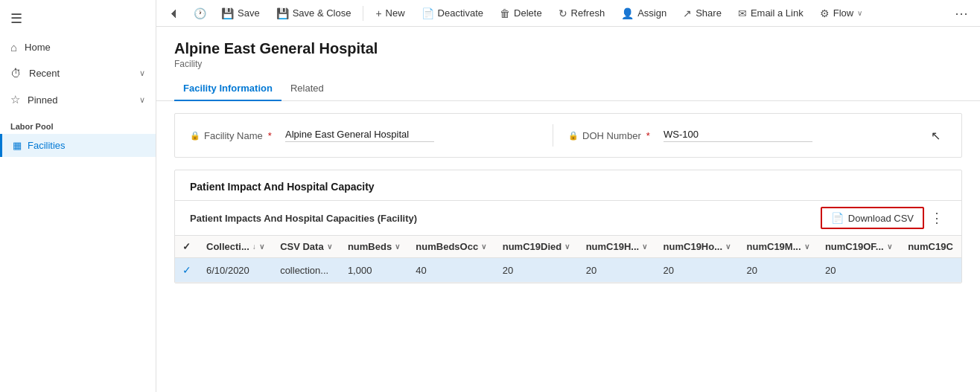  I want to click on facility-name-field: 🔒 Facility Name * Alpine East General Ho…, so click(363, 135).